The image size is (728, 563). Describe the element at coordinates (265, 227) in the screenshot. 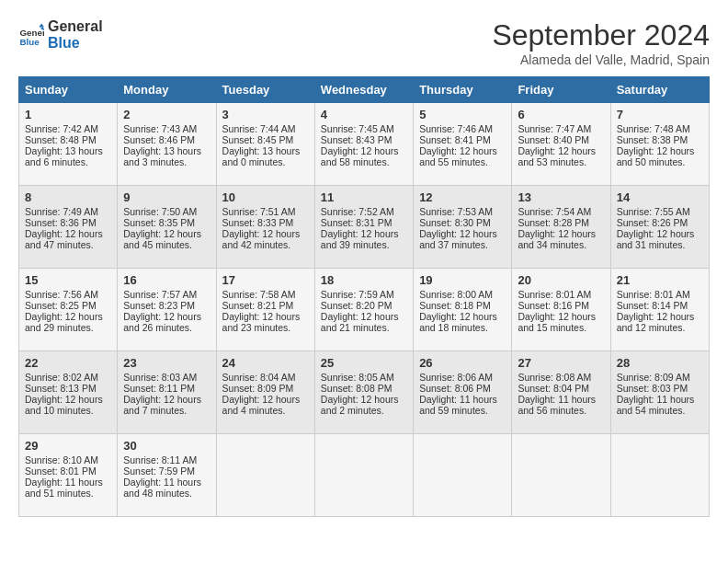

I see `calendar-cell: 10Sunrise: 7:51 AMSunset: 8:33 PMDayligh…` at that location.